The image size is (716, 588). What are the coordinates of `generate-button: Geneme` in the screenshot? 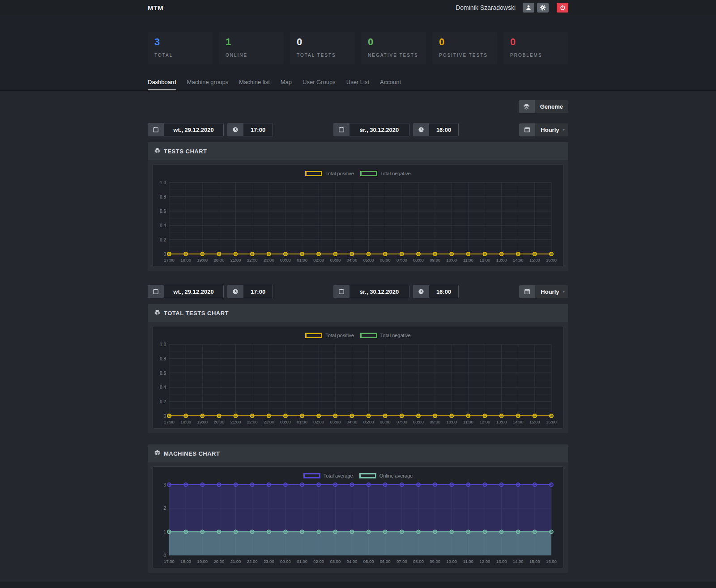 It's located at (543, 106).